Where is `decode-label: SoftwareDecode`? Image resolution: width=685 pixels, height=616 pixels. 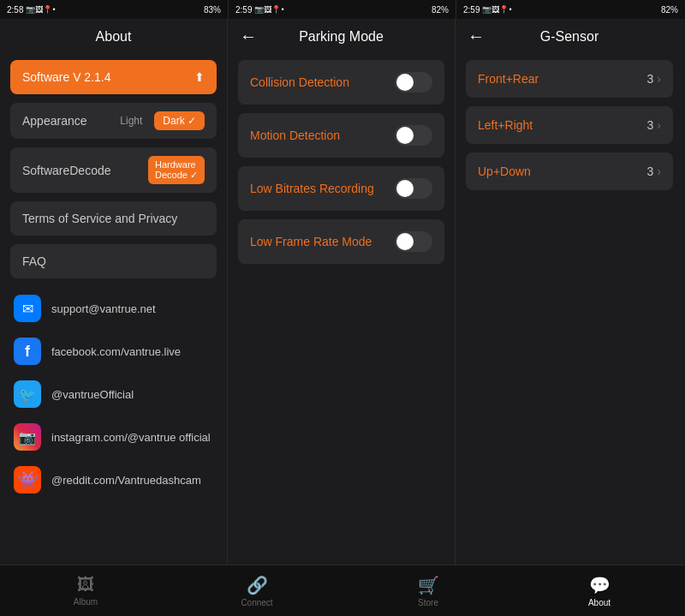
decode-label: SoftwareDecode is located at coordinates (67, 170).